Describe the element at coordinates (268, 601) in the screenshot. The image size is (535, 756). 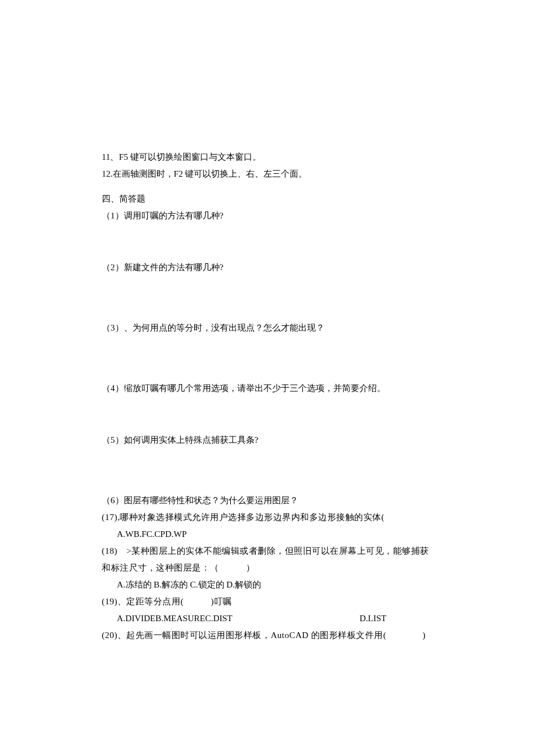
I see `question-19: (19)、定距等分点用( )叮嘱` at that location.